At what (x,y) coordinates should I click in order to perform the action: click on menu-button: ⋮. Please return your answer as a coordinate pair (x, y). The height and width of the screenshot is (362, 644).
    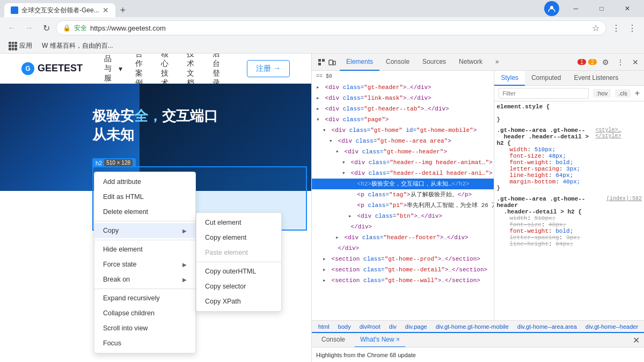
    Looking at the image, I should click on (632, 28).